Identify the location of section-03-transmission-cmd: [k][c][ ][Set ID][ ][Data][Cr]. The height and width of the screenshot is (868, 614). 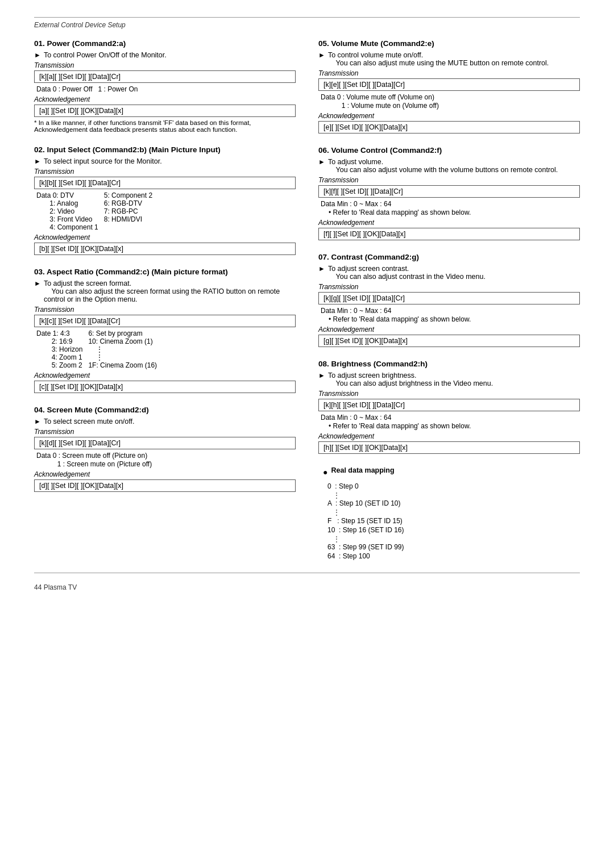
(165, 321).